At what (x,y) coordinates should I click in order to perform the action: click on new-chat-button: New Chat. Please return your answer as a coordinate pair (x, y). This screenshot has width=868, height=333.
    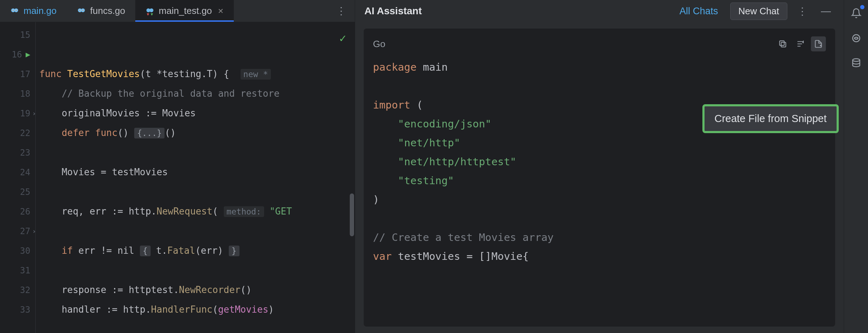
    Looking at the image, I should click on (759, 11).